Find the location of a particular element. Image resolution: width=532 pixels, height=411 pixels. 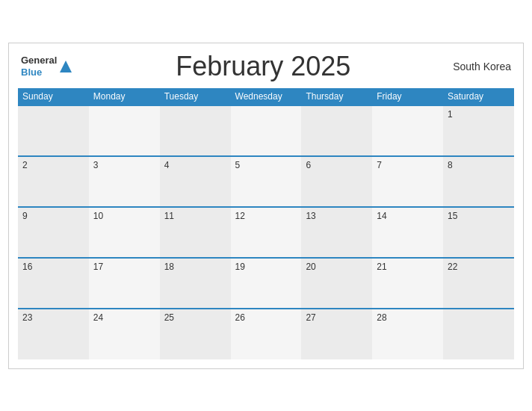

calendar-cell: 11 is located at coordinates (196, 232).